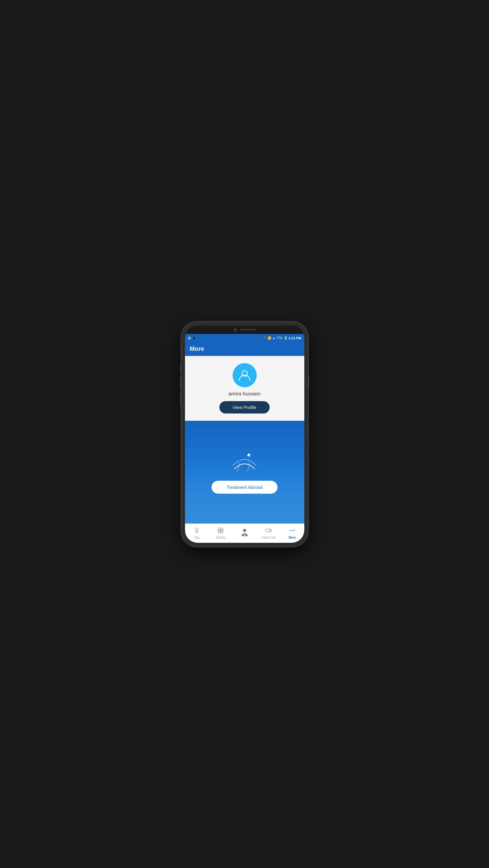 This screenshot has width=489, height=868. Describe the element at coordinates (244, 394) in the screenshot. I see `username-label: amira hussein` at that location.